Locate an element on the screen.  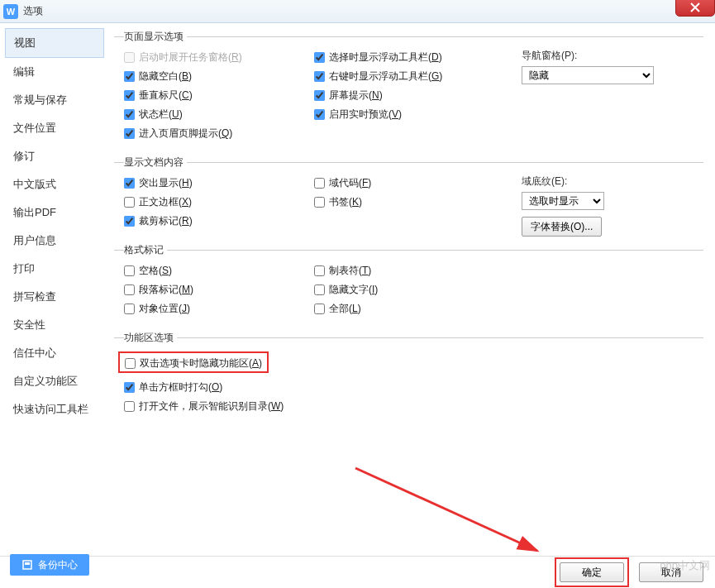
nav-pane-label: 导航窗格(P): is located at coordinates (604, 56).